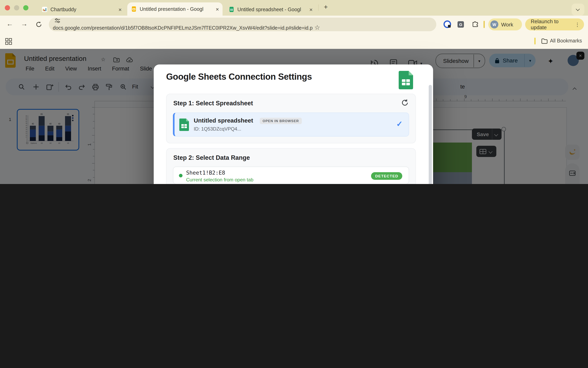 The width and height of the screenshot is (588, 368). Describe the element at coordinates (318, 8) in the screenshot. I see `tab-divider` at that location.